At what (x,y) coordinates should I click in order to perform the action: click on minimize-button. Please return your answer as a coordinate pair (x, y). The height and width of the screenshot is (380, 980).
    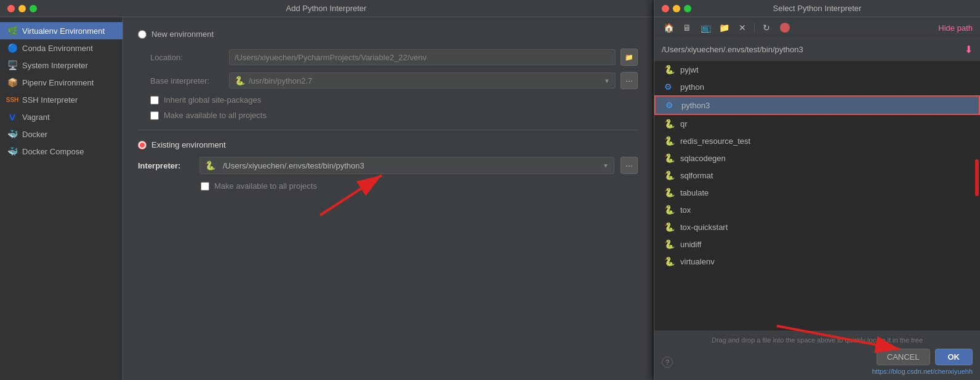
    Looking at the image, I should click on (22, 9).